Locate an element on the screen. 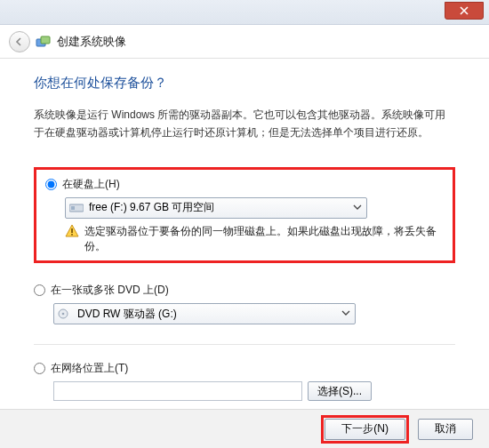 This screenshot has width=489, height=448. hdd-drive-combo: free (F:) 9.67 GB 可用空间 is located at coordinates (216, 208).